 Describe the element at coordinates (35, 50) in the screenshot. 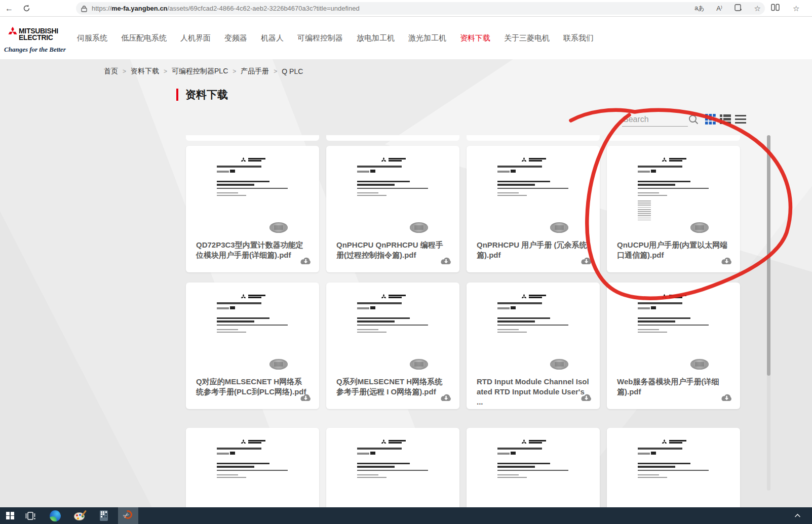

I see `brand-tagline: Changes for the Better` at that location.